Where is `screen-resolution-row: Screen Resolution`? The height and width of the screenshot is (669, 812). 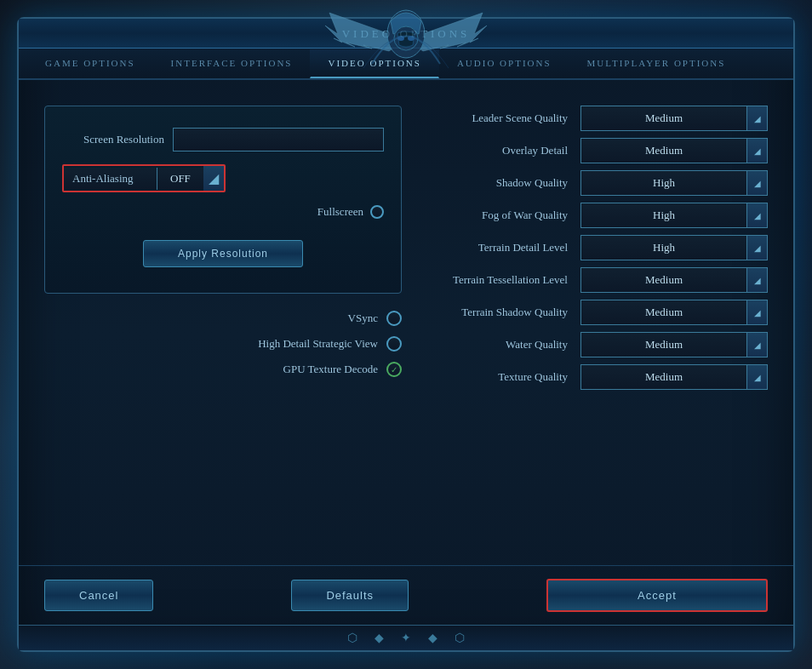 screen-resolution-row: Screen Resolution is located at coordinates (223, 140).